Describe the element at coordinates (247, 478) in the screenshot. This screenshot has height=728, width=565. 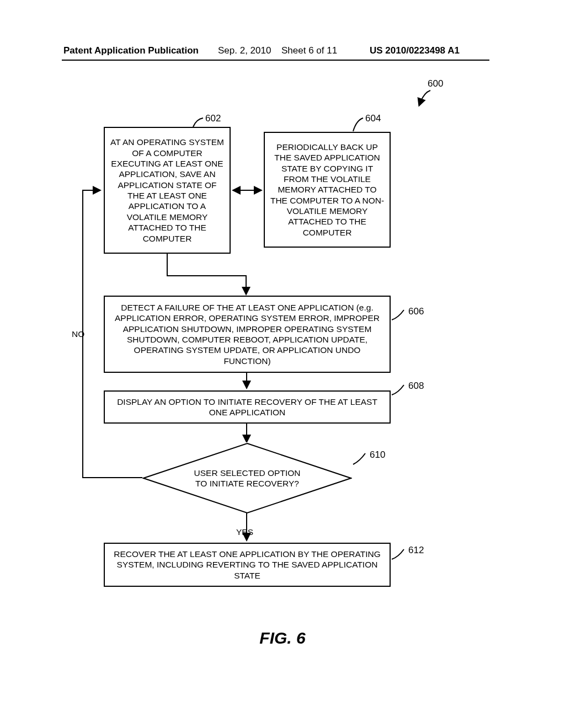
I see `decision-610: USER SELECTED OPTIONTO INITIATE RECOVERY…` at that location.